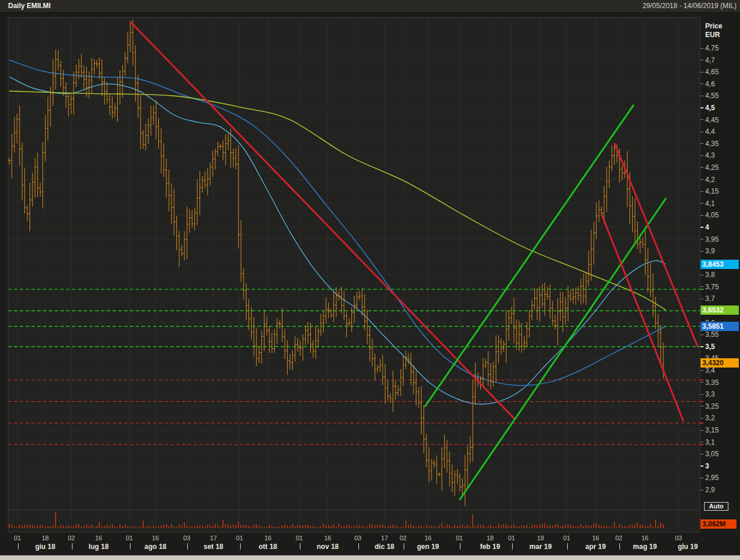  Describe the element at coordinates (710, 108) in the screenshot. I see `price-tick-label: 4,5` at that location.